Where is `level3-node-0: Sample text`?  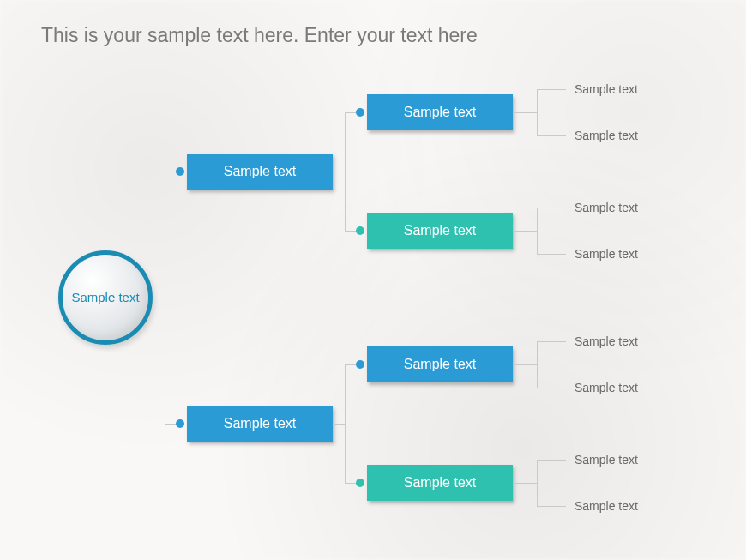 level3-node-0: Sample text is located at coordinates (440, 112).